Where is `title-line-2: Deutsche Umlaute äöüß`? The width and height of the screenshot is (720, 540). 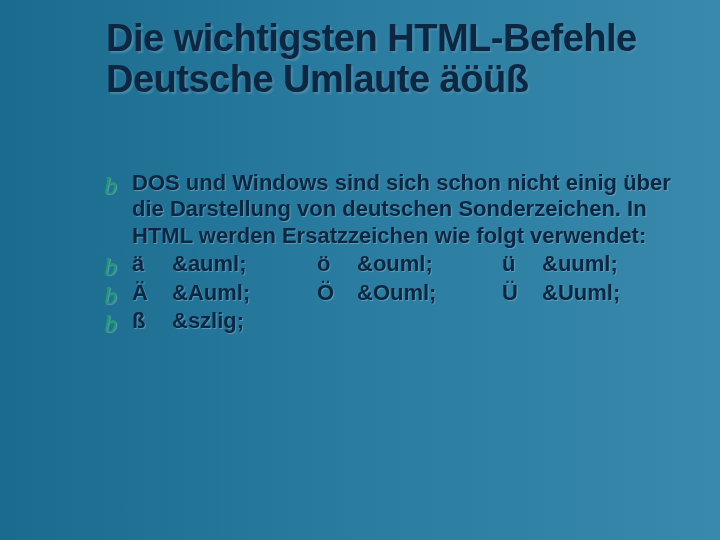 title-line-2: Deutsche Umlaute äöüß is located at coordinates (317, 79).